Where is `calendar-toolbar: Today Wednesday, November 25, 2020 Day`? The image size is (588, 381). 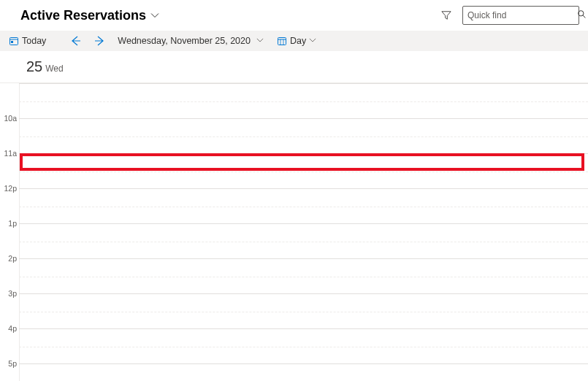
calendar-toolbar: Today Wednesday, November 25, 2020 Day is located at coordinates (294, 41).